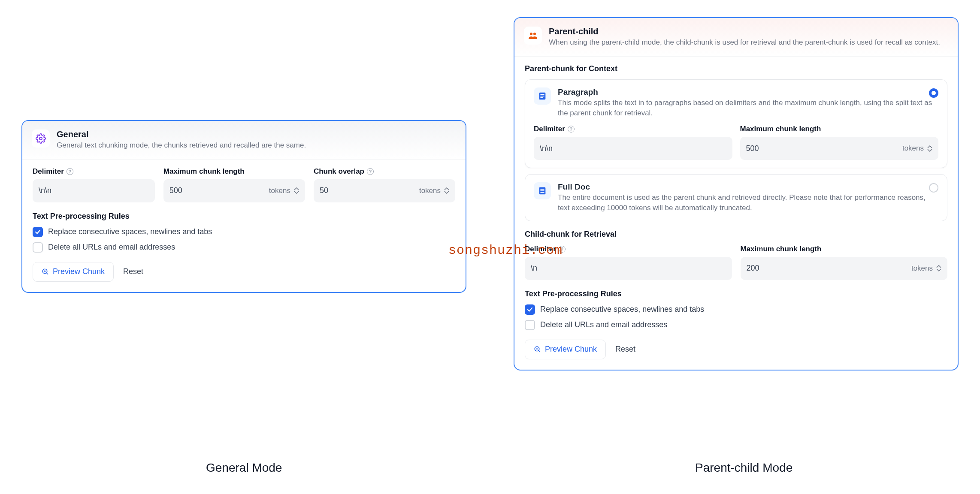 This screenshot has height=494, width=980. Describe the element at coordinates (744, 42) in the screenshot. I see `parent-desc: When using the parent-child mode, the ch…` at that location.